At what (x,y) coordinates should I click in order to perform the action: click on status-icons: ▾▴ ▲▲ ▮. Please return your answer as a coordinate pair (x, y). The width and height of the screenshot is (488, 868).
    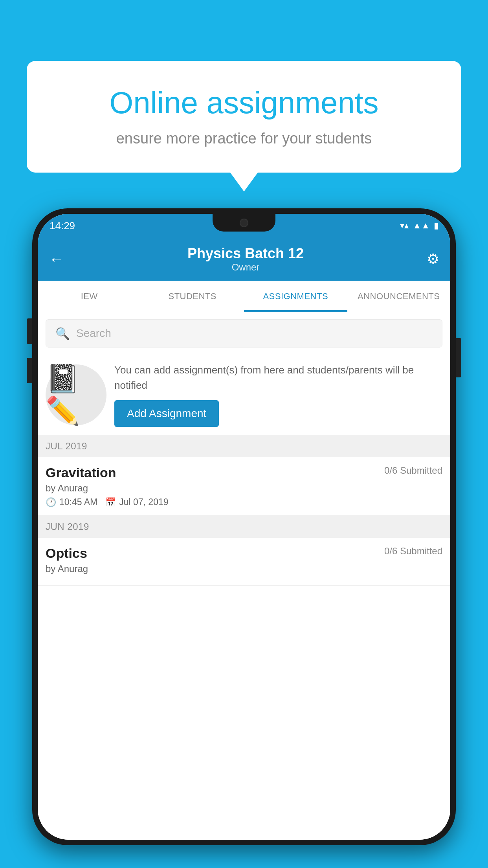
    Looking at the image, I should click on (419, 226).